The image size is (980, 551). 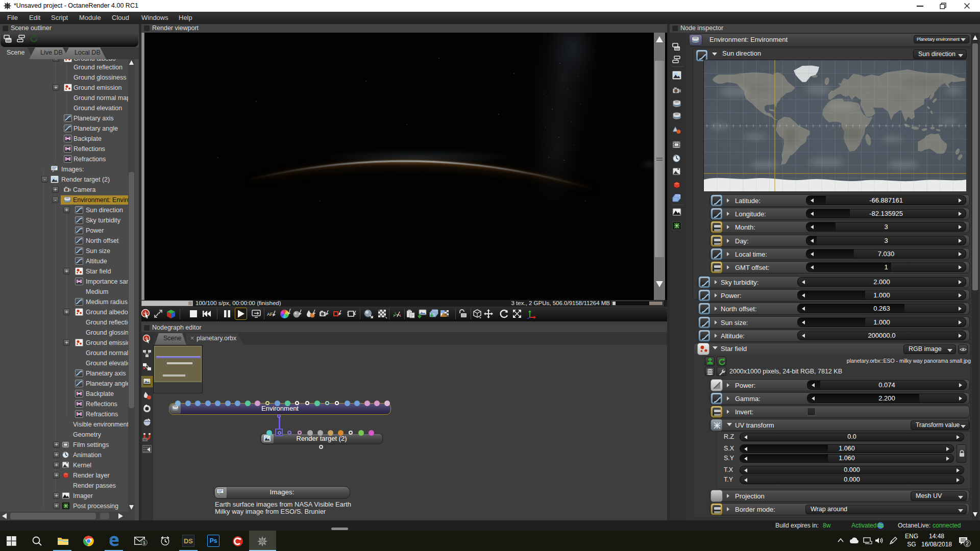 What do you see at coordinates (270, 314) in the screenshot?
I see `svg-text: AF` at bounding box center [270, 314].